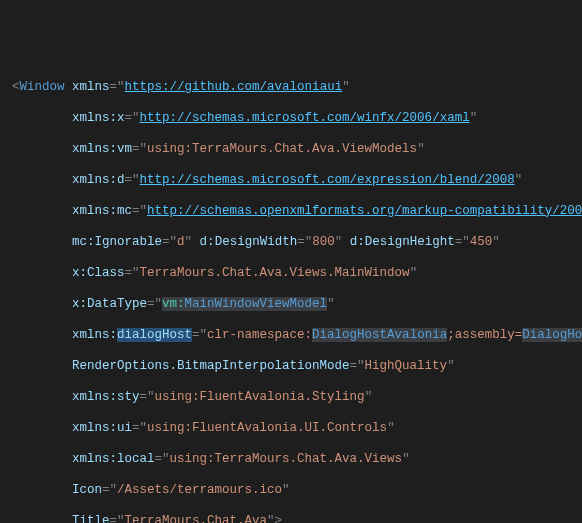 The height and width of the screenshot is (523, 582). What do you see at coordinates (293, 429) in the screenshot?
I see `code-line: xmlns:ui="using:FluentAvalonia.UI.Contro…` at bounding box center [293, 429].